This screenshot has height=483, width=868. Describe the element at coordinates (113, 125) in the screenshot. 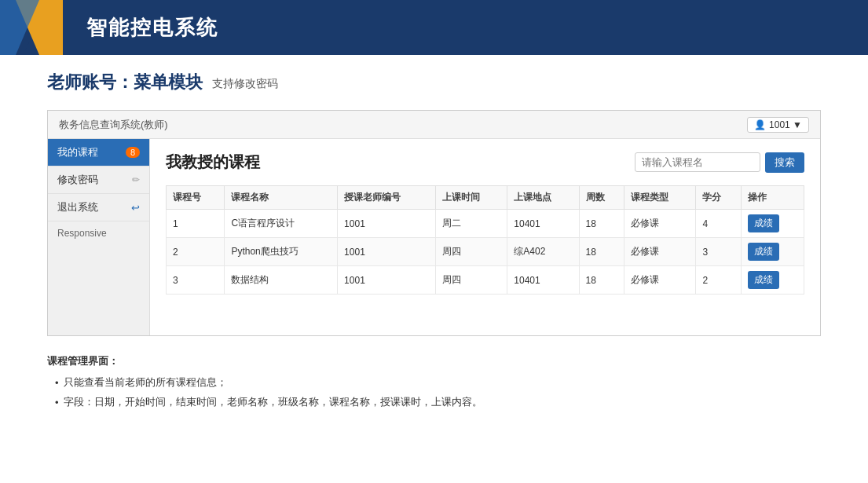

I see `system-name: 教务信息查询系统(教师)` at that location.